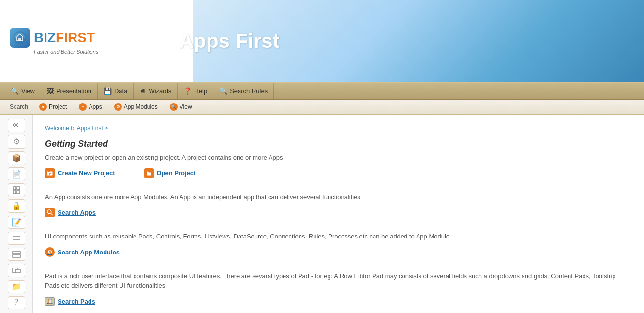 This screenshot has width=644, height=313. What do you see at coordinates (80, 173) in the screenshot?
I see `create-project-link: Create New Project` at bounding box center [80, 173].